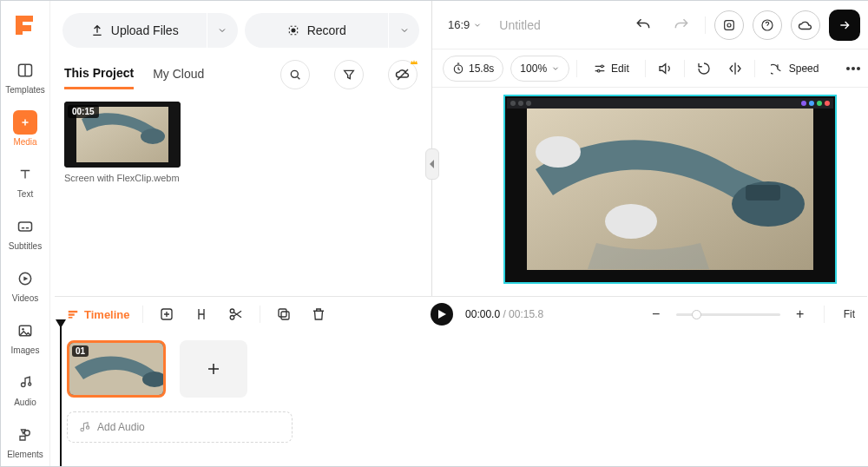 This screenshot has height=467, width=868. I want to click on zoom-slider, so click(728, 314).